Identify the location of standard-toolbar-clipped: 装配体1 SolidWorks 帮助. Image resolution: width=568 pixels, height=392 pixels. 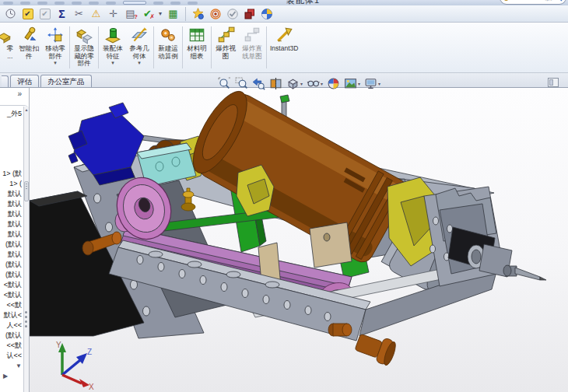
(284, 3).